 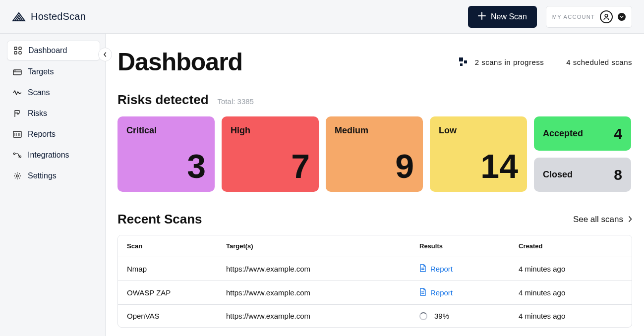 What do you see at coordinates (509, 17) in the screenshot?
I see `new-scan-label: New Scan` at bounding box center [509, 17].